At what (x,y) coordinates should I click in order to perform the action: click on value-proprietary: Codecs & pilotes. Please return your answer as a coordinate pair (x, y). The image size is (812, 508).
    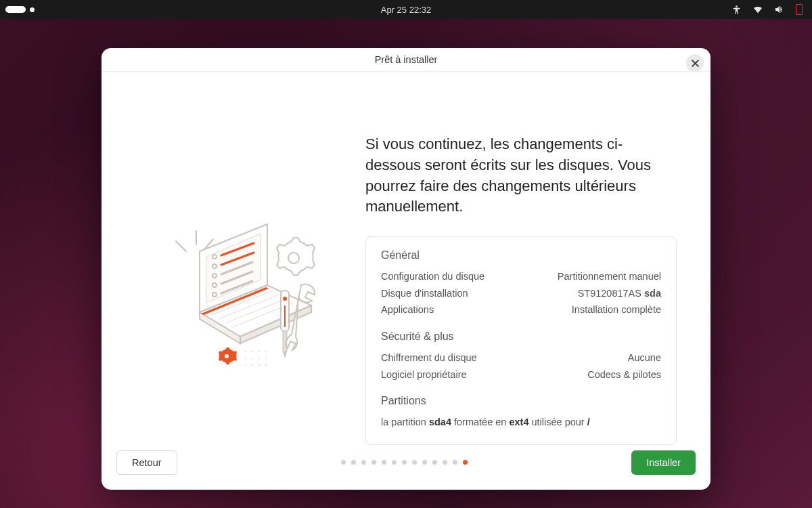
    Looking at the image, I should click on (624, 375).